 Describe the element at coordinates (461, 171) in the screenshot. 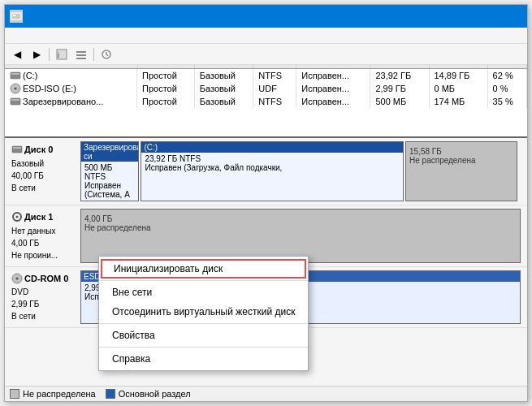

I see `disk-part-disk0-2: 15,58 ГБ Не распределена` at that location.